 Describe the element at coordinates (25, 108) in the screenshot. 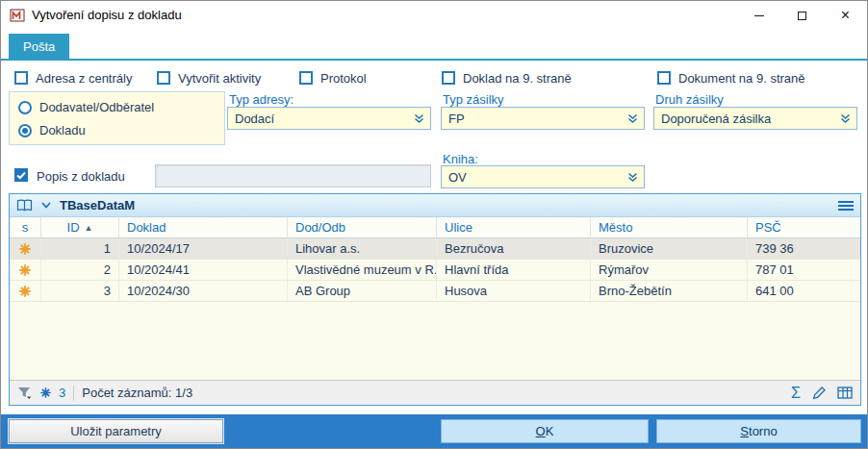

I see `radio-unselected-icon` at that location.